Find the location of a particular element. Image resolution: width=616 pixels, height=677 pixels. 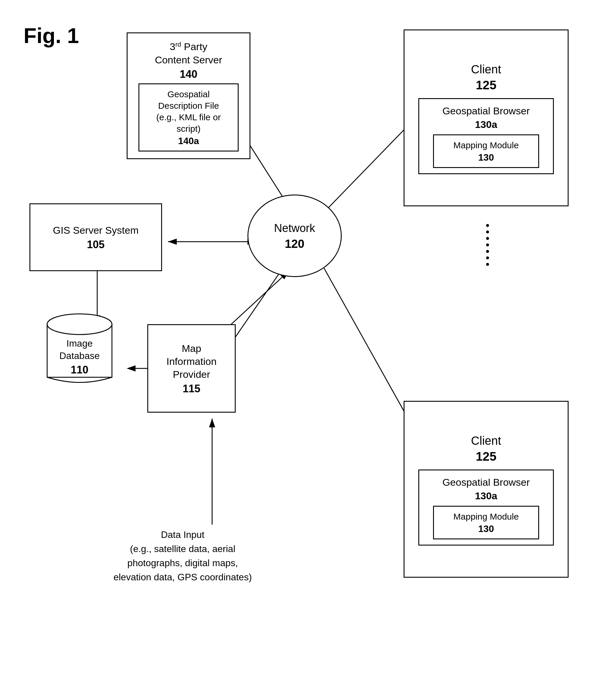

third-party-server-title: 3rd PartyContent Server is located at coordinates (189, 53).